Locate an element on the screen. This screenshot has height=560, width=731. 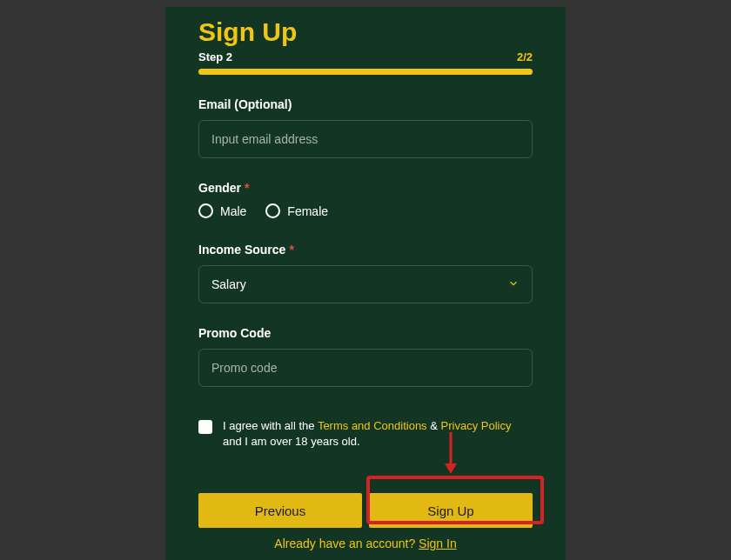
income-select: Salary is located at coordinates (366, 284).